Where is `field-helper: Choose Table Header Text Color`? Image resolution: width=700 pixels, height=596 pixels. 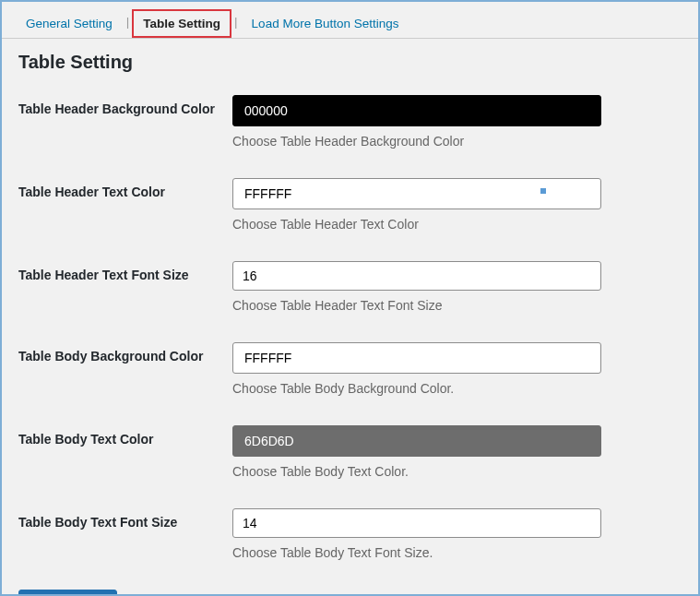
field-helper: Choose Table Header Text Color is located at coordinates (417, 224).